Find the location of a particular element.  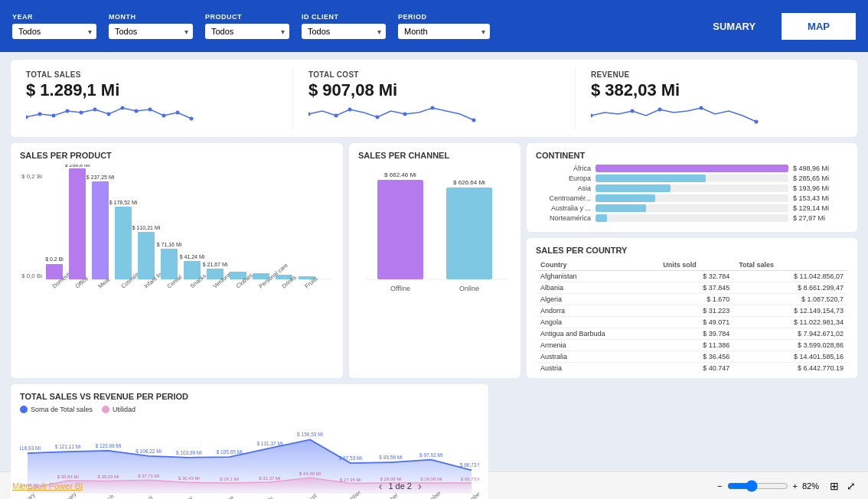

idclient-label: ID CLIENT is located at coordinates (344, 17).